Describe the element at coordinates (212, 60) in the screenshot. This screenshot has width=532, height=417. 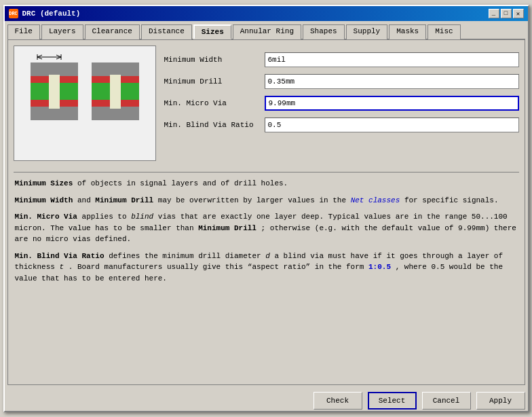
I see `minimum-width-label: Minimum Width` at that location.